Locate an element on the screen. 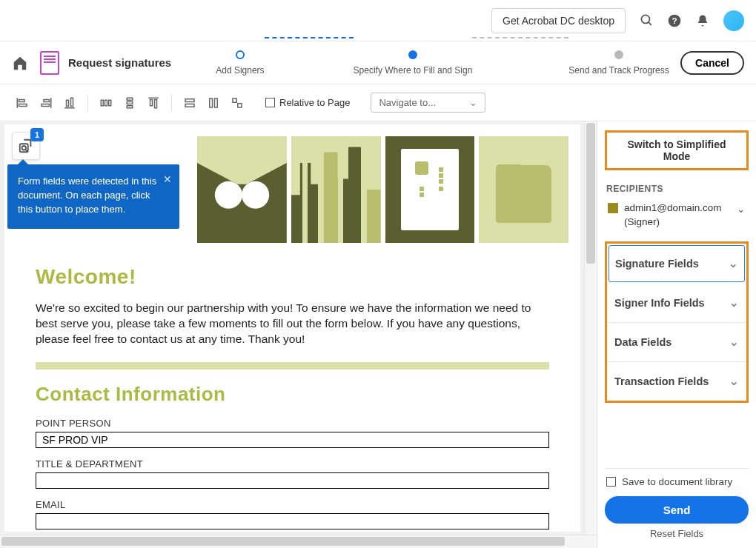 This screenshot has width=756, height=548. save-to-library-label: Save to document library is located at coordinates (677, 481).